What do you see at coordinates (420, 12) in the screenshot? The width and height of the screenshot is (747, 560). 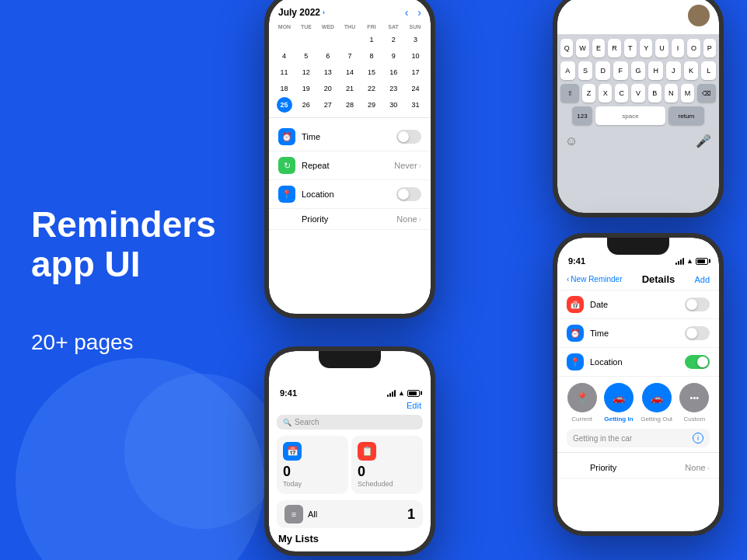 I see `next-month-button: ›` at bounding box center [420, 12].